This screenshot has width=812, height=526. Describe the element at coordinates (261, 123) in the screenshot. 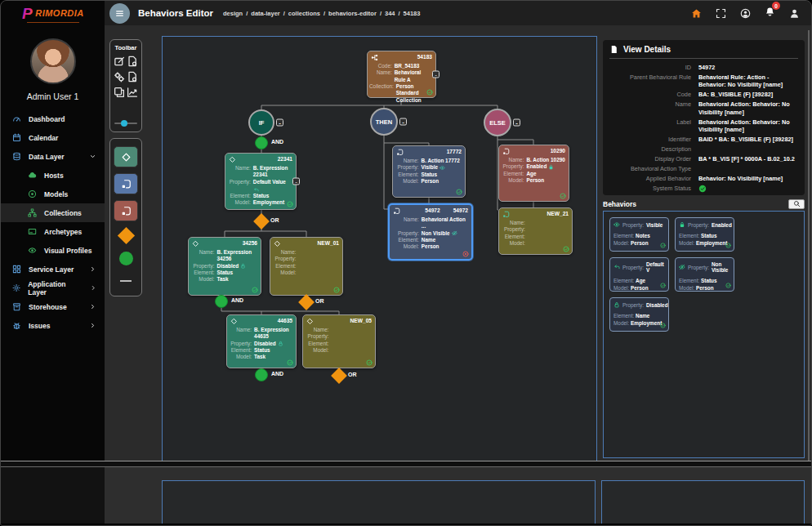

I see `node-if: IF-` at that location.